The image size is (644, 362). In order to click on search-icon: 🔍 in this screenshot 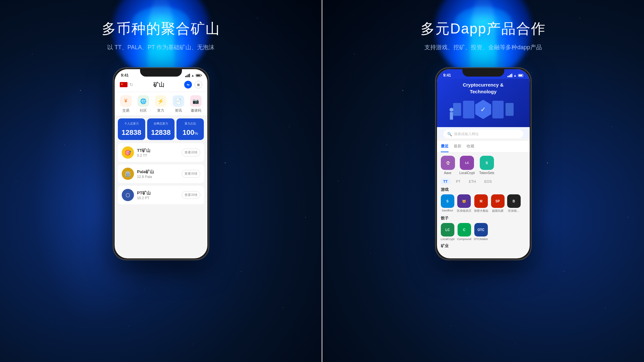, I will do `click(450, 134)`.